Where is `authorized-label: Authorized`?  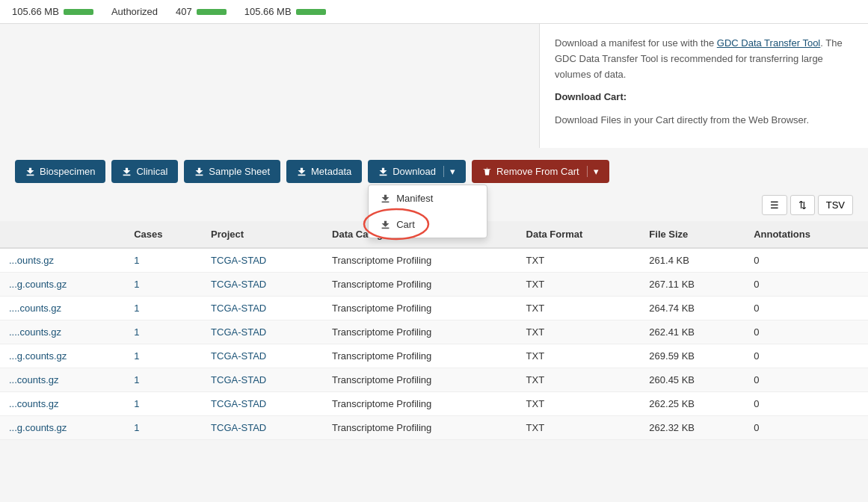
authorized-label: Authorized is located at coordinates (135, 12).